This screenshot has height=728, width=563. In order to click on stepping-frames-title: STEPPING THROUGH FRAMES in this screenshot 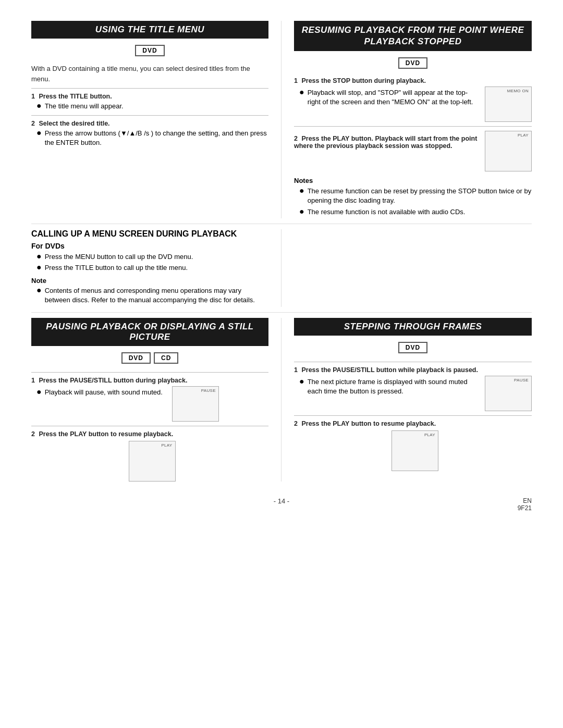, I will do `click(413, 327)`.